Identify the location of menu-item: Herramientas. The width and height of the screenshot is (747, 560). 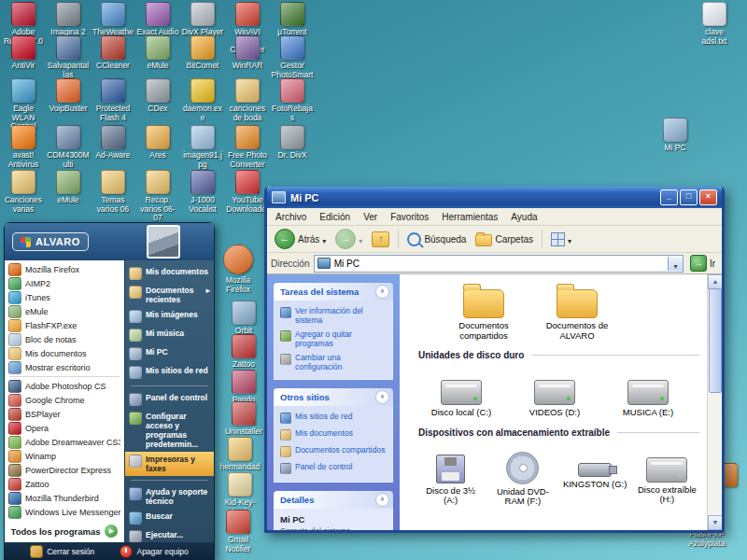
(470, 217).